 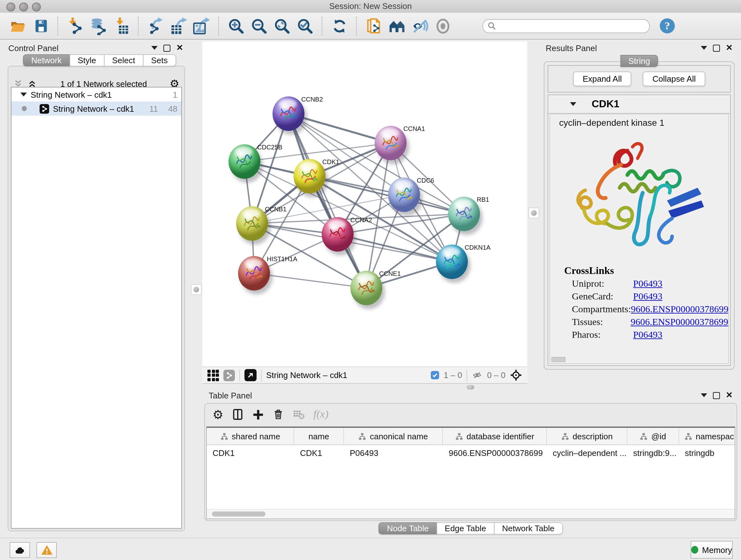 What do you see at coordinates (278, 415) in the screenshot?
I see `trash-icon` at bounding box center [278, 415].